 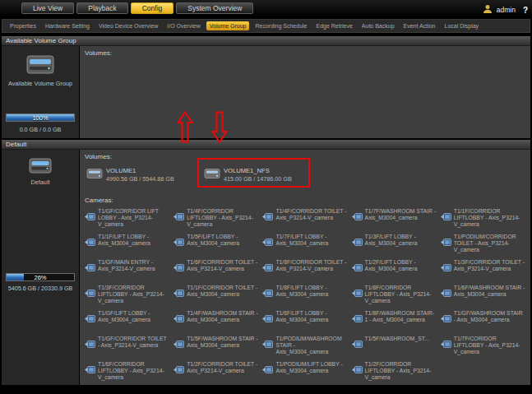 I want to click on camera-label: T1/2F/CORRIDOR TOILET - Axis_P3214-V_cam…, so click(x=222, y=368).